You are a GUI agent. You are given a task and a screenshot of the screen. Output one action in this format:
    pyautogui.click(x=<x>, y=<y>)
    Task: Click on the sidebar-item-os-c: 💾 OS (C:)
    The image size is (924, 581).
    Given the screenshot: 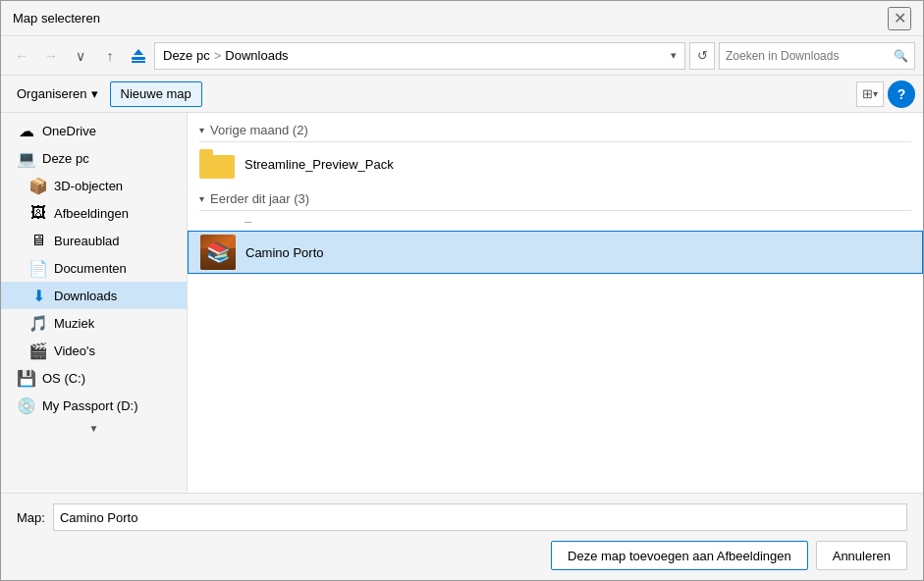 What is the action you would take?
    pyautogui.click(x=94, y=378)
    